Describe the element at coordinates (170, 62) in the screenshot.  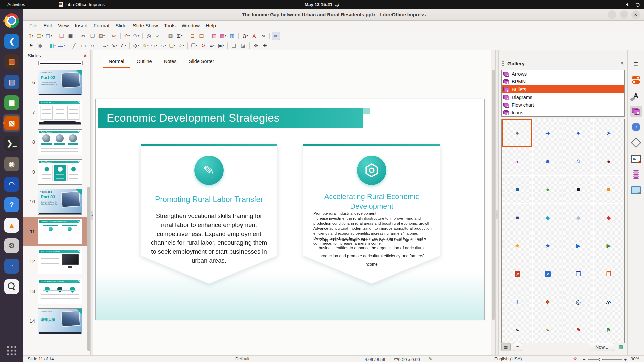
I see `Notes: Notes` at that location.